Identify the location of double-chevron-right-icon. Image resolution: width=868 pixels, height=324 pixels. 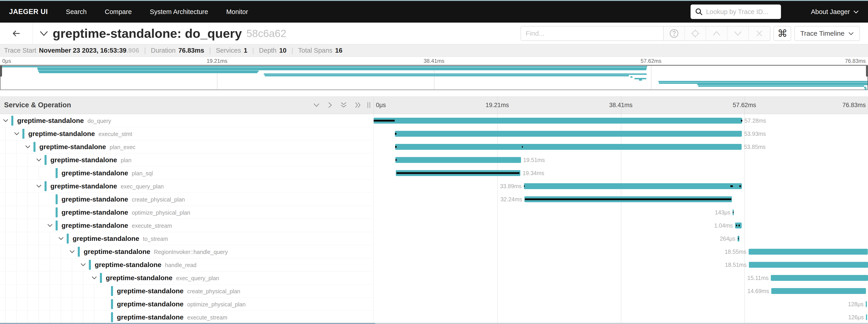
(358, 105).